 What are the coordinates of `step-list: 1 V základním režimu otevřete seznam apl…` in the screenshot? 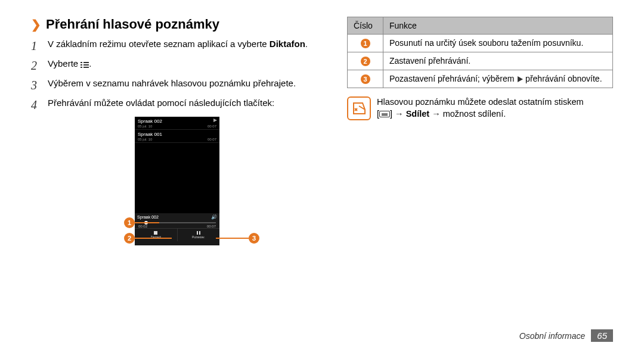 It's located at (177, 76).